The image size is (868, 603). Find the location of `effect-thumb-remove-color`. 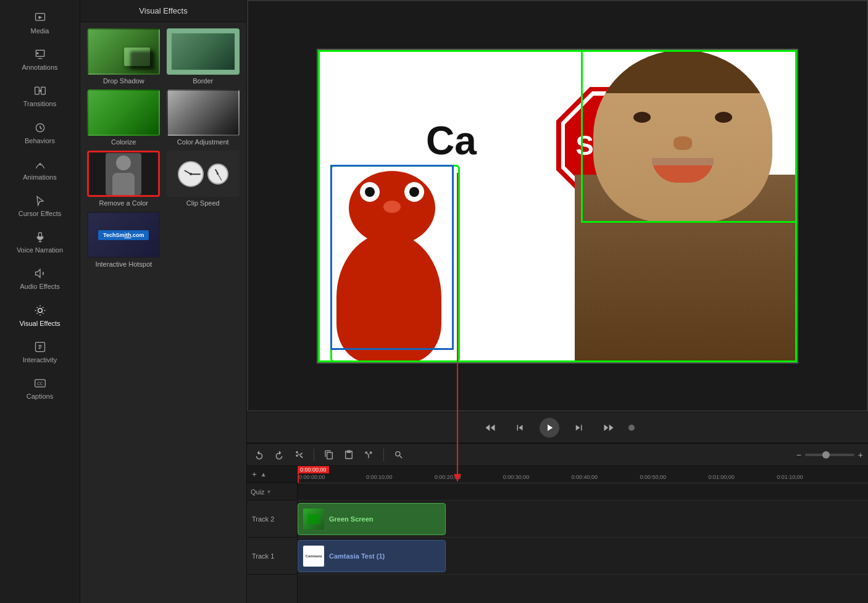

effect-thumb-remove-color is located at coordinates (123, 174).